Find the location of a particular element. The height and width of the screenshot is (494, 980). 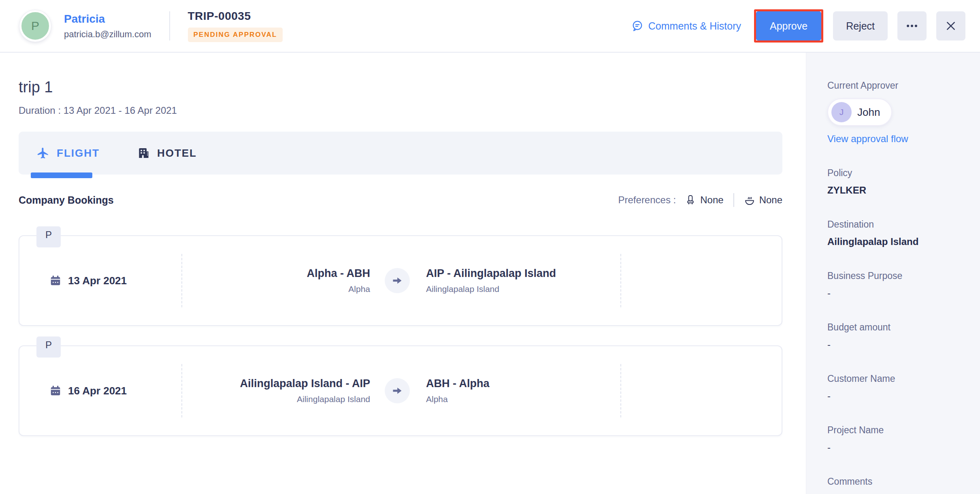

more-button is located at coordinates (912, 26).